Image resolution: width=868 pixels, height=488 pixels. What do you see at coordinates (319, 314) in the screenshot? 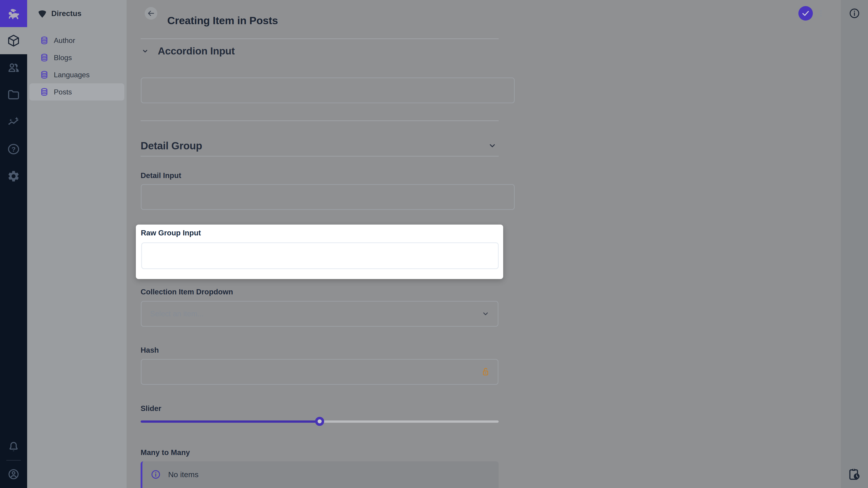
I see `collection-item-dropdown: Select an item...` at bounding box center [319, 314].